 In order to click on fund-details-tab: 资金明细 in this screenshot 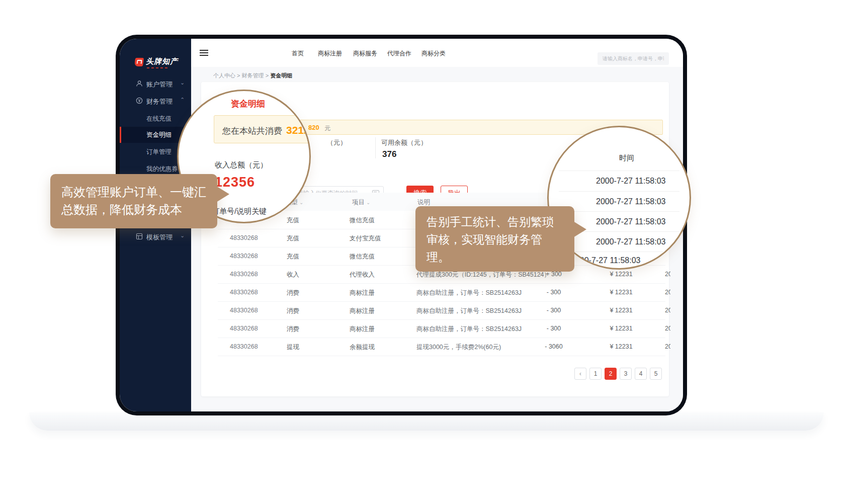, I will do `click(248, 104)`.